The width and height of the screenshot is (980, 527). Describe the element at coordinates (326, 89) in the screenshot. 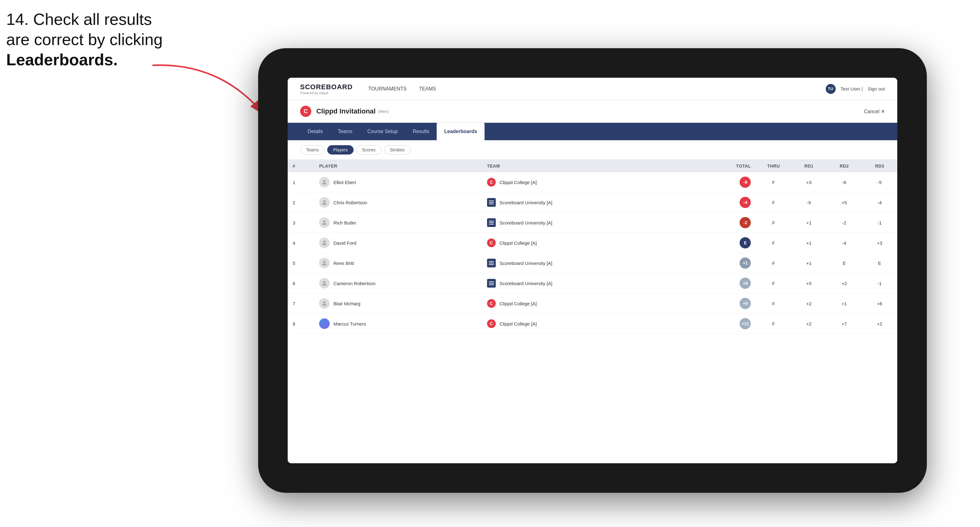

I see `logo-area: SCOREBOARD Powered by clippd` at that location.